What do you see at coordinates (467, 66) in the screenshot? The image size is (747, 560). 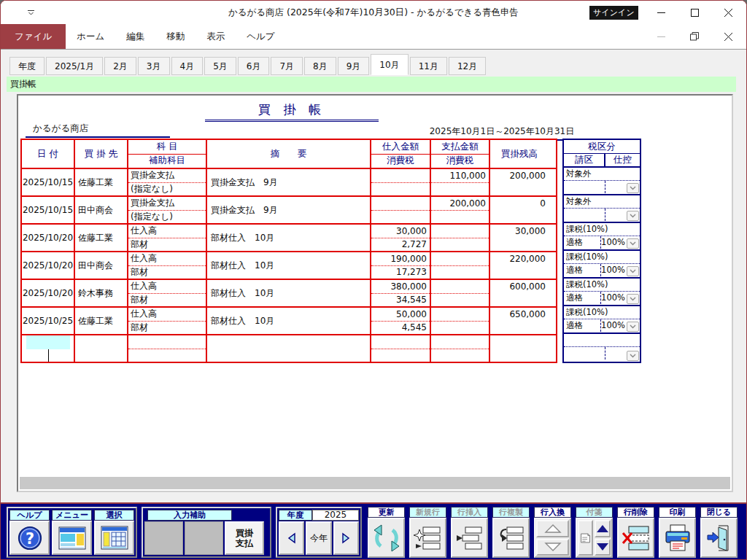 I see `tab-12月: 12月` at bounding box center [467, 66].